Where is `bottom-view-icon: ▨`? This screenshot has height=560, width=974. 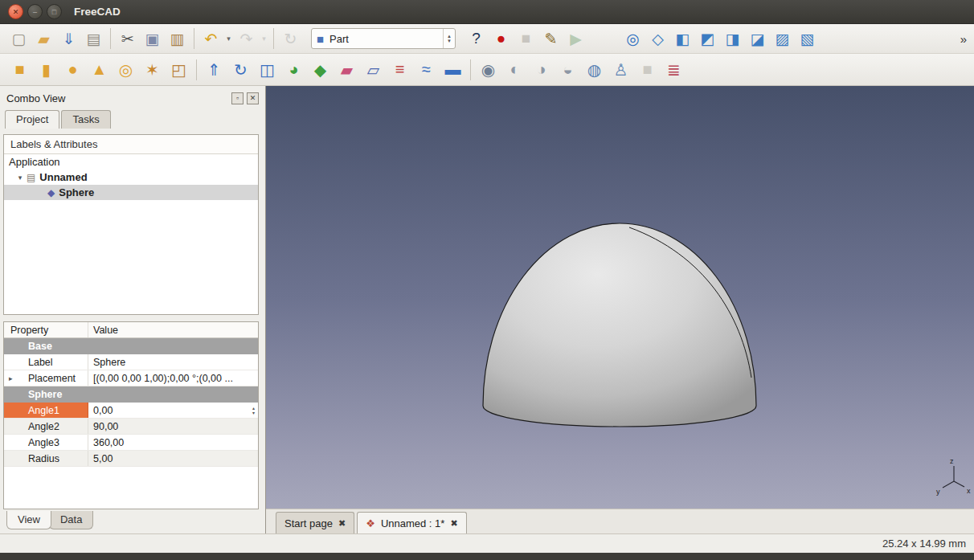
bottom-view-icon: ▨ is located at coordinates (783, 39).